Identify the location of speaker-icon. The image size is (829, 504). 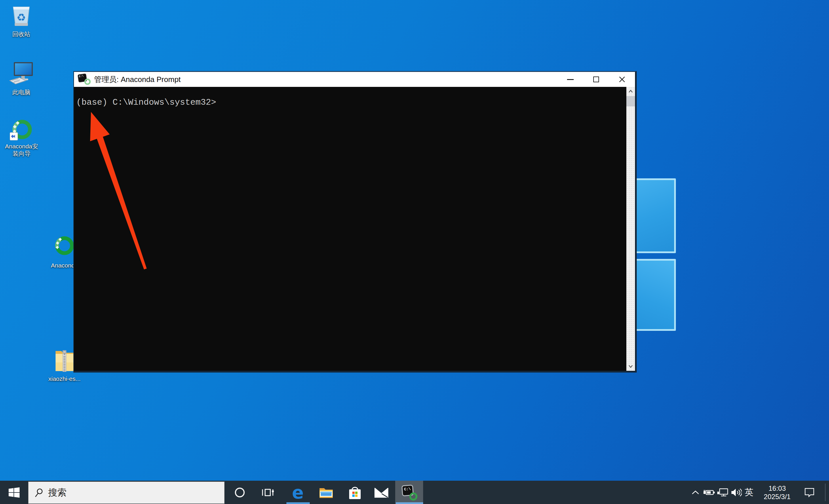
(736, 493).